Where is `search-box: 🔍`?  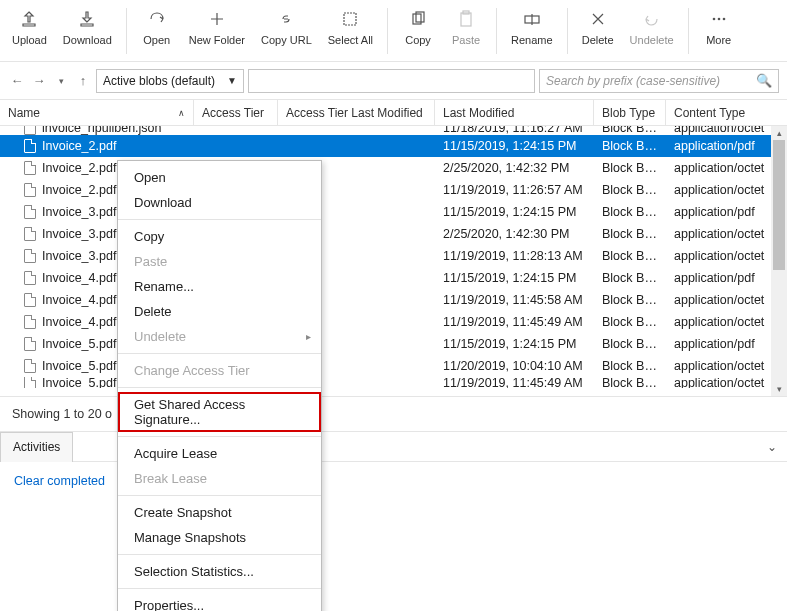
search-box: 🔍 is located at coordinates (659, 81).